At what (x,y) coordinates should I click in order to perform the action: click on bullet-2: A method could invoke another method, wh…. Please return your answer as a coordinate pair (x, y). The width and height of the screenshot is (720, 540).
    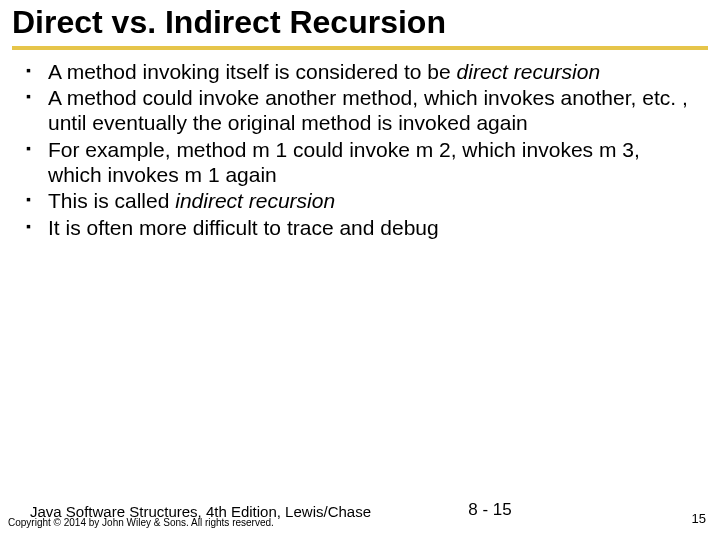
    Looking at the image, I should click on (360, 111).